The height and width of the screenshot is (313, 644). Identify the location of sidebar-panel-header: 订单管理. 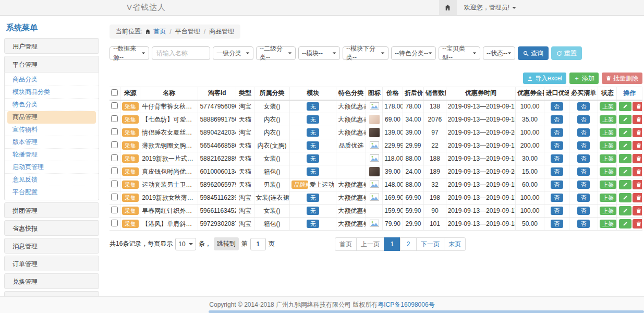
(52, 263).